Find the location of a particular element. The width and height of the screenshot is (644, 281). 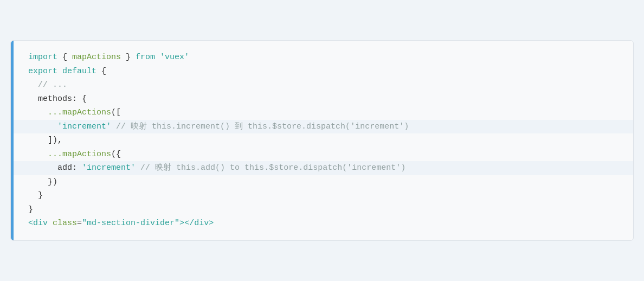

code-line: ...mapActions([ is located at coordinates (324, 113).